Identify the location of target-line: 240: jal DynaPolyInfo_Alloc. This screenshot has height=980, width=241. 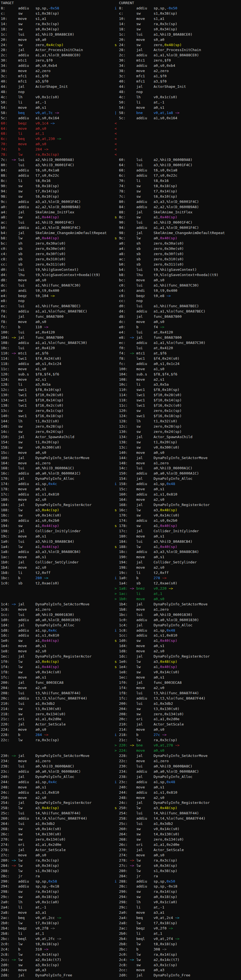
(58, 777).